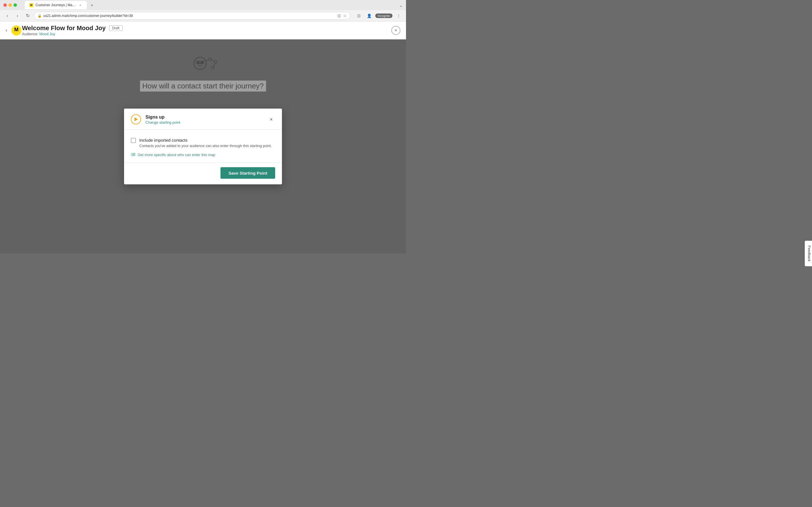 Image resolution: width=812 pixels, height=507 pixels. What do you see at coordinates (203, 147) in the screenshot?
I see `modal-dialog: Signs up Change starting point × Include…` at bounding box center [203, 147].